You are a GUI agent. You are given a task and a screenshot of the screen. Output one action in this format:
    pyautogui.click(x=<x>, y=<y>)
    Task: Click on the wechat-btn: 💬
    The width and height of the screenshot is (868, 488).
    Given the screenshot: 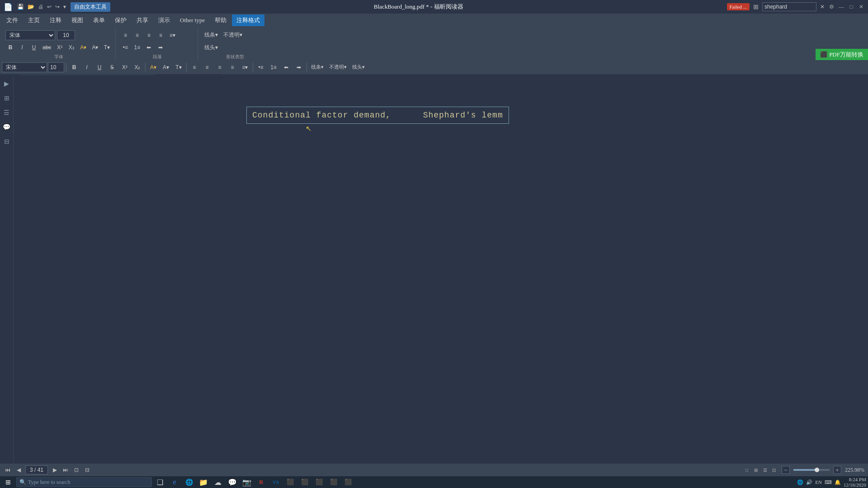 What is the action you would take?
    pyautogui.click(x=232, y=482)
    